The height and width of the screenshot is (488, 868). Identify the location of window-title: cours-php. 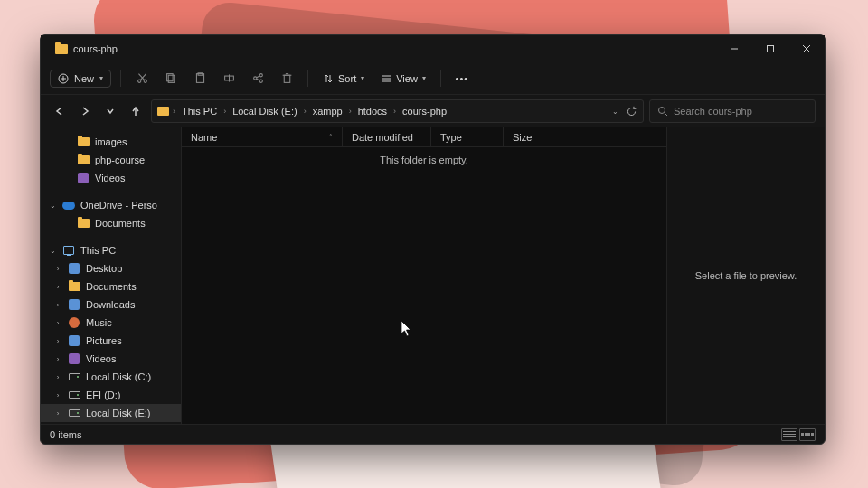
(96, 49).